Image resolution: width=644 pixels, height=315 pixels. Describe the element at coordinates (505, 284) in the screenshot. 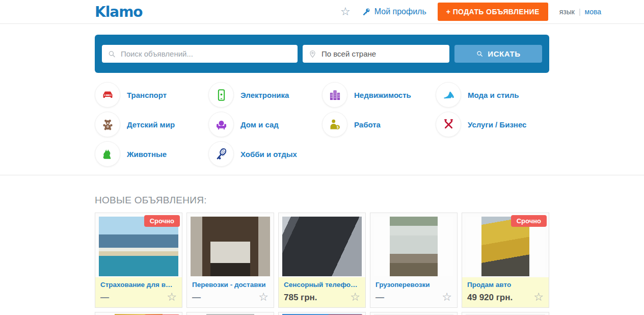

I see `listing-title: Продам авто` at that location.